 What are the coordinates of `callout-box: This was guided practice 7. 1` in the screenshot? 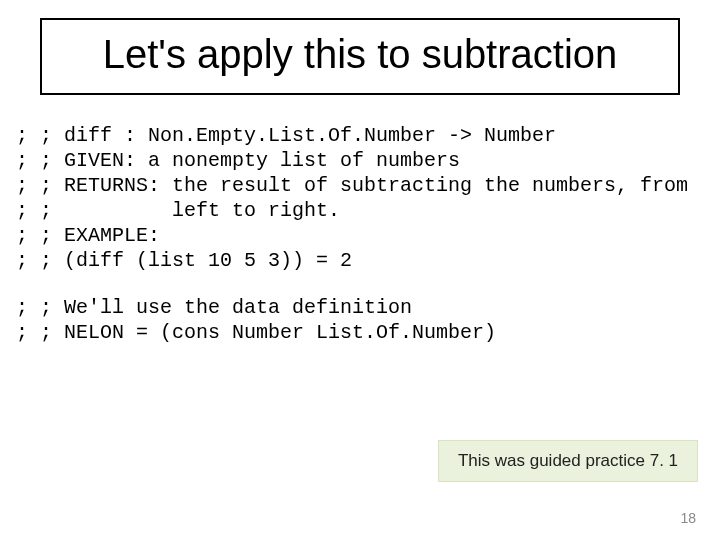 It's located at (568, 461).